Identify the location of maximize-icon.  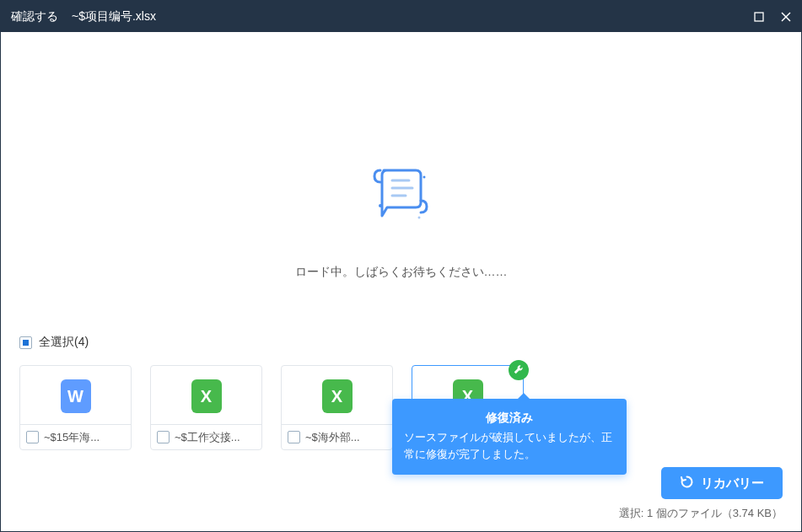
(759, 17).